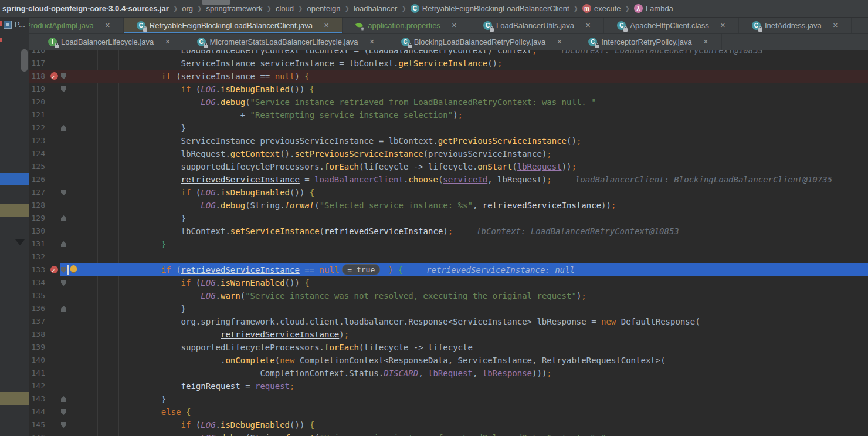 The height and width of the screenshot is (436, 868). Describe the element at coordinates (464, 322) in the screenshot. I see `code-line-body: org.springframework.cloud.client.loadbal…` at that location.